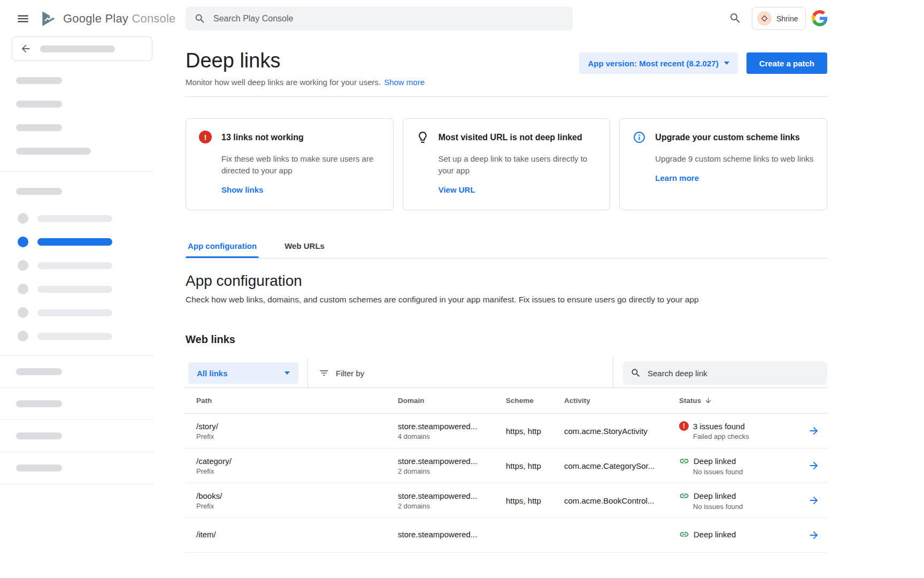  I want to click on play-logo-icon, so click(49, 19).